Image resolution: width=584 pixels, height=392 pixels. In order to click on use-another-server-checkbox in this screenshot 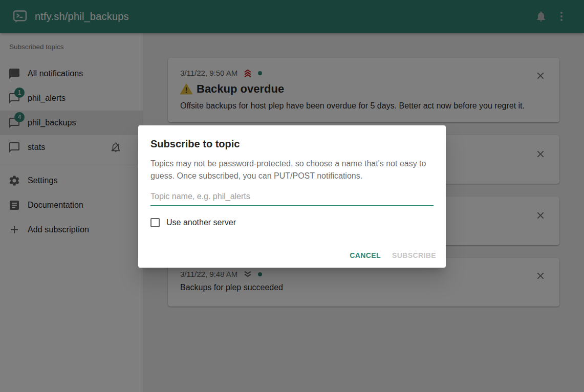, I will do `click(155, 223)`.